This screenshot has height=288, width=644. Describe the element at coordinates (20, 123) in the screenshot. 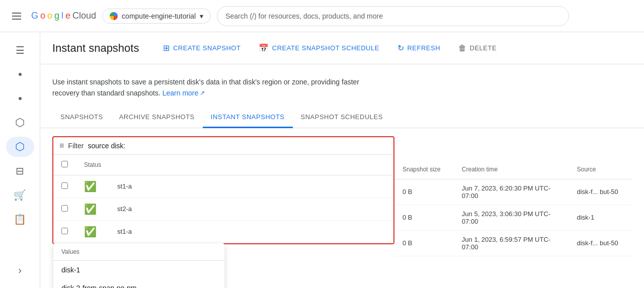

I see `storage-icon: ⬡` at that location.